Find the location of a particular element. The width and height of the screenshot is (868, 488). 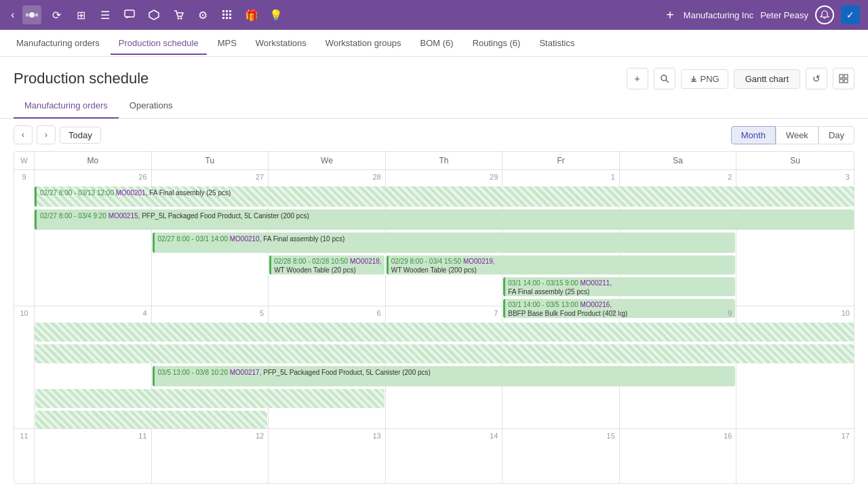

prev-btn: ‹ is located at coordinates (23, 135).